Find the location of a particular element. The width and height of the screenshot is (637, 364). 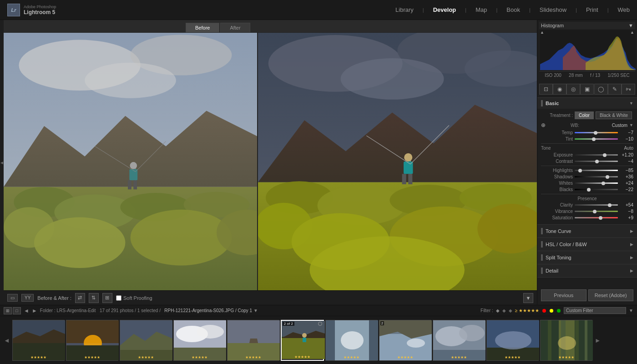

grad-filter-btn: ▣ is located at coordinates (587, 89).